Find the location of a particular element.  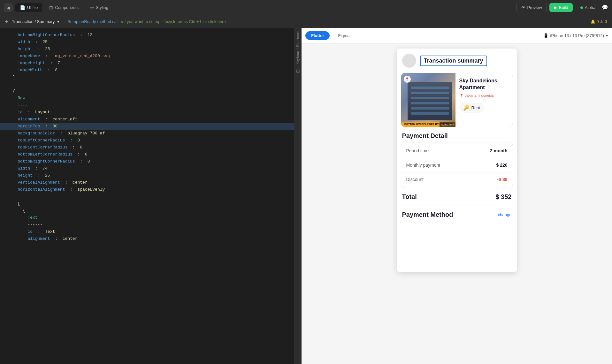

add-button: + is located at coordinates (6, 22).